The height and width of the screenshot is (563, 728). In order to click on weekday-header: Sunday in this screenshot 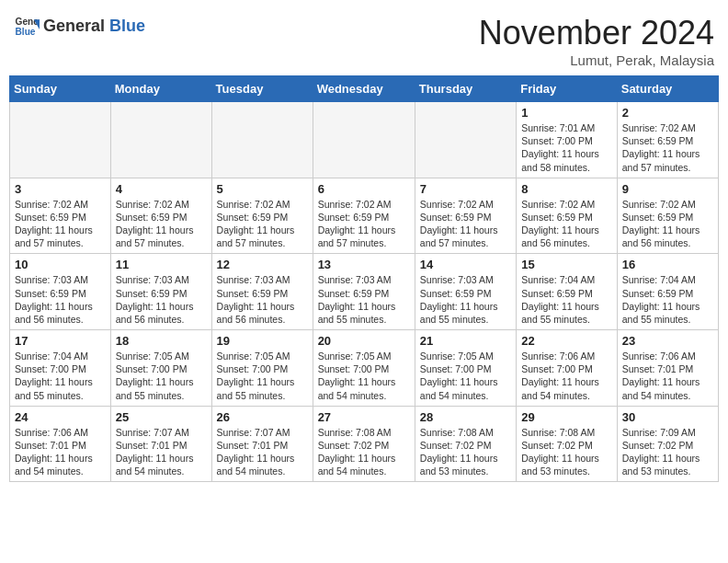, I will do `click(61, 89)`.